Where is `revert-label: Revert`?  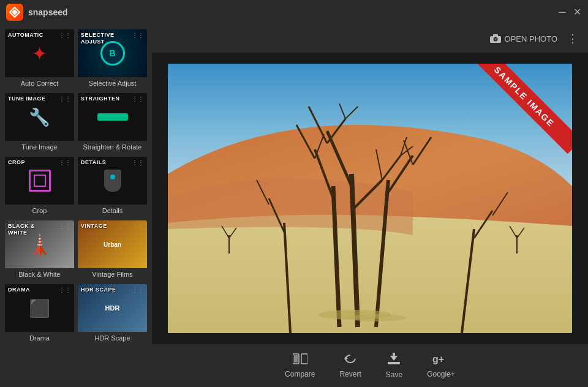
revert-label: Revert is located at coordinates (350, 374).